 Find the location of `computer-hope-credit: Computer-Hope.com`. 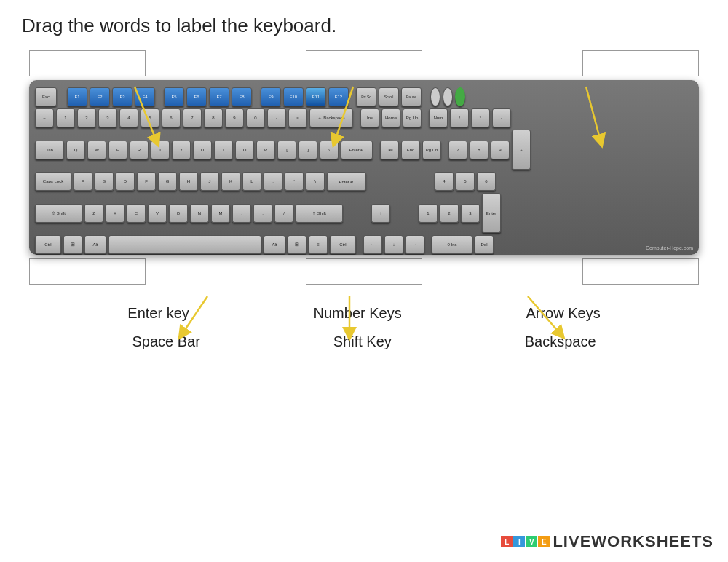

computer-hope-credit: Computer-Hope.com is located at coordinates (670, 248).